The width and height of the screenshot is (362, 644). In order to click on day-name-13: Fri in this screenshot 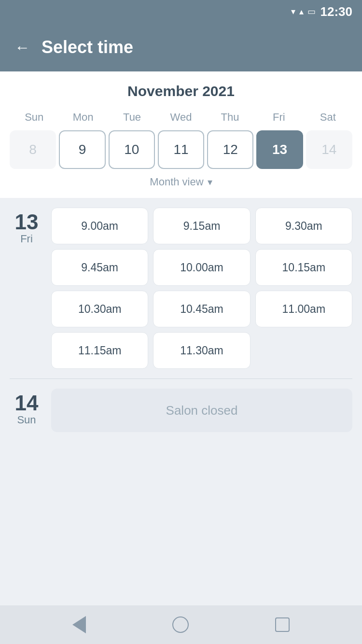, I will do `click(27, 239)`.